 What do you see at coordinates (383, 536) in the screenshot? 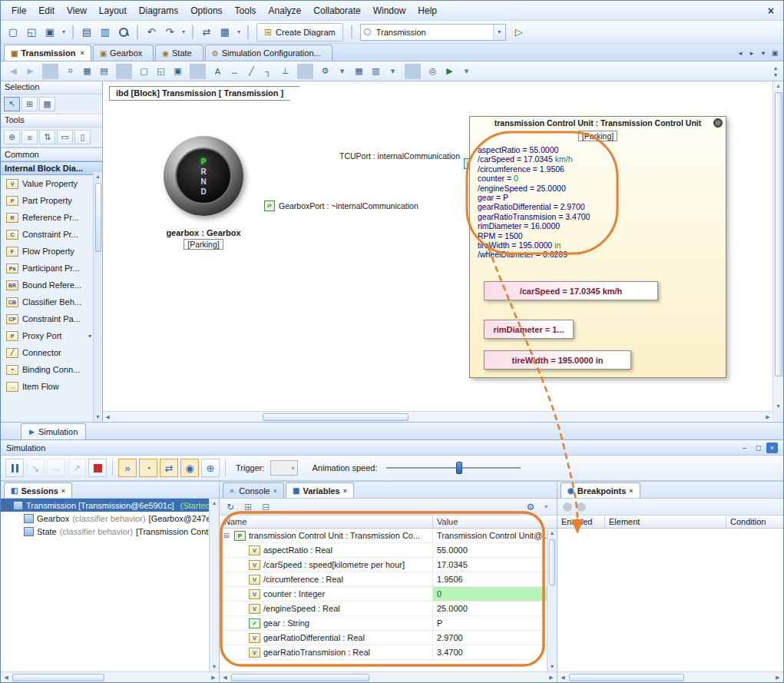
I see `table-row: ⊟ P transmission Control Unit : Transmis…` at bounding box center [383, 536].